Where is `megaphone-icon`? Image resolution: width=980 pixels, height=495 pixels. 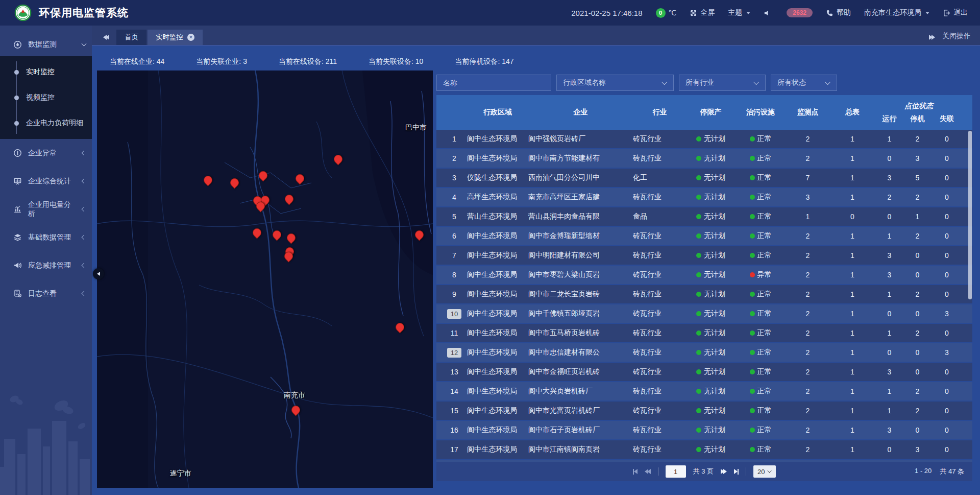
megaphone-icon is located at coordinates (17, 266).